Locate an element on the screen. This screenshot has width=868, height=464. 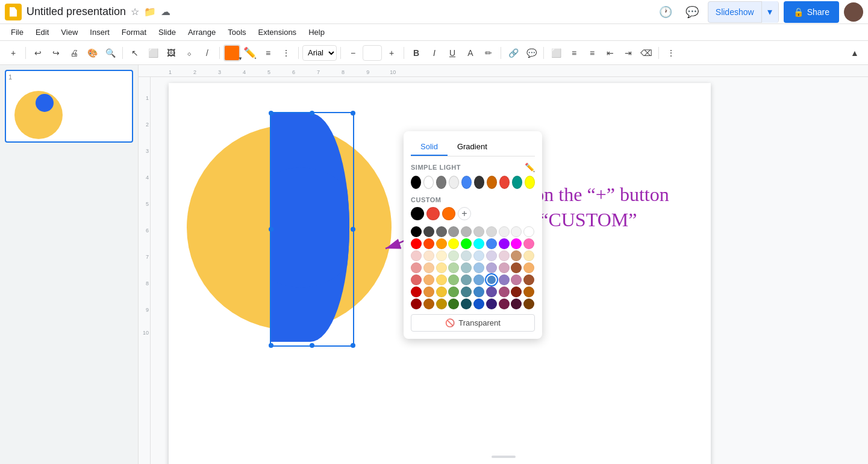
handle-tr is located at coordinates (353, 113).